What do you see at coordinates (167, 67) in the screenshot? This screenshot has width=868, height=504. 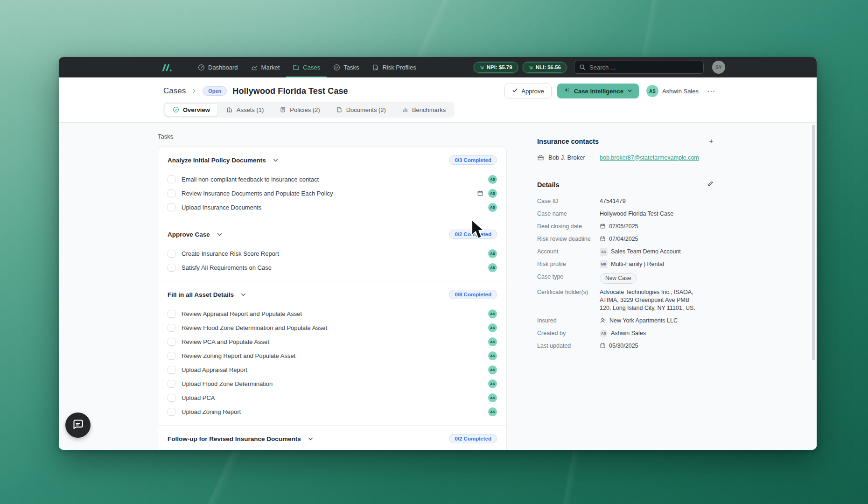 I see `app-logo` at bounding box center [167, 67].